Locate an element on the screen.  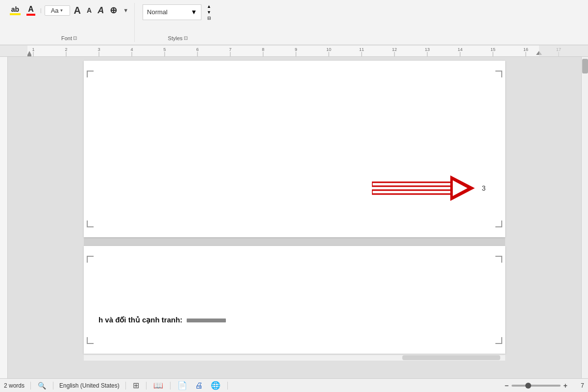
change-case-label: Aa is located at coordinates (55, 11).